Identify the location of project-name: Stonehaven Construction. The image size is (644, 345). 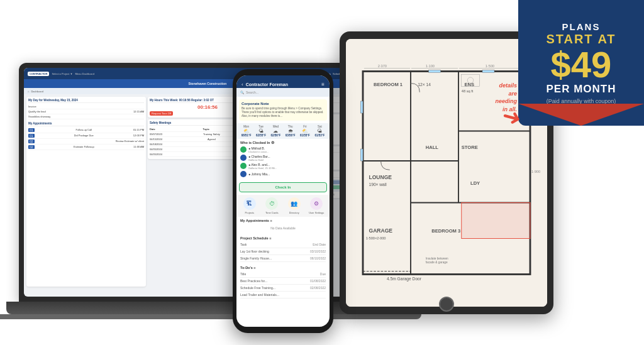
(208, 84).